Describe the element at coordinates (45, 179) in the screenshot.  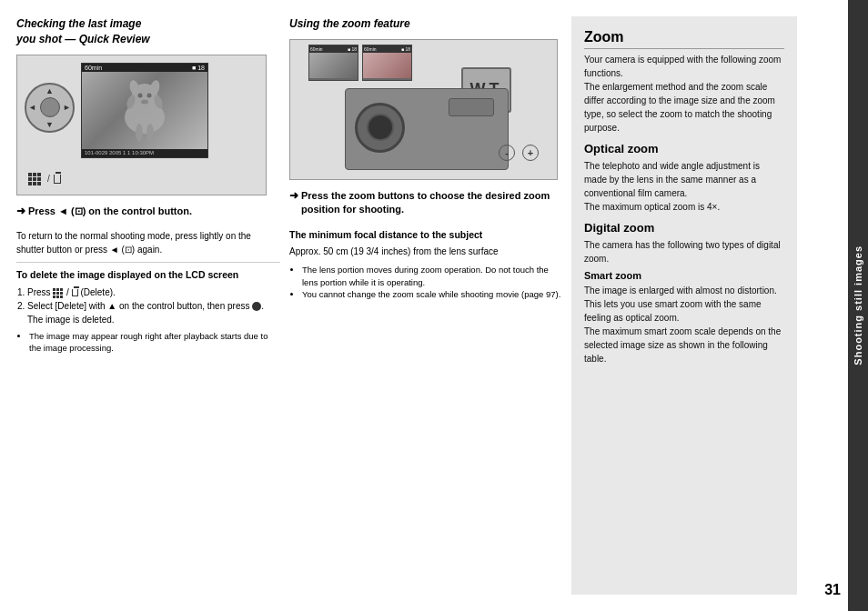
I see `delete-icon-area: /` at that location.